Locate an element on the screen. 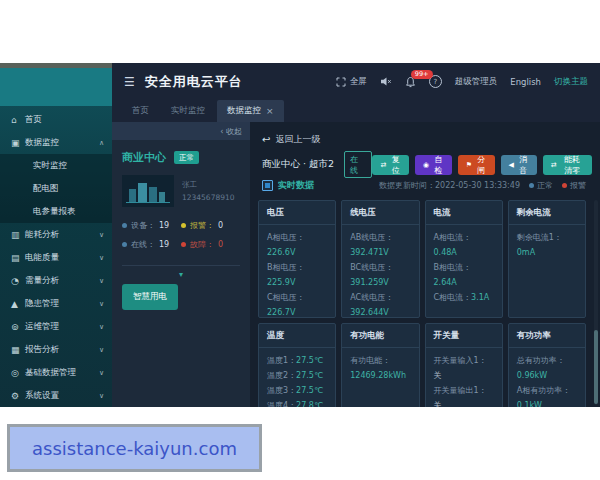 This screenshot has height=480, width=600. fullscreen-label: 全屏 is located at coordinates (358, 82).